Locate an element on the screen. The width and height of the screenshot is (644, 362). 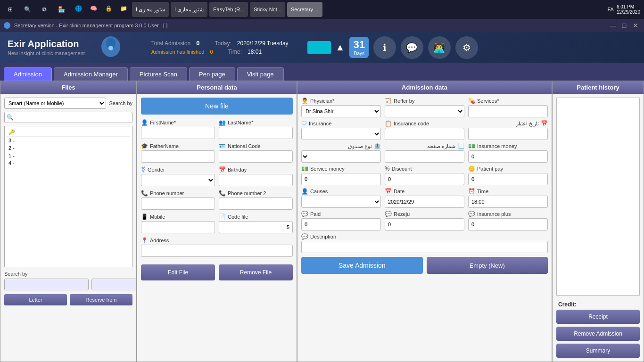
description-input is located at coordinates (424, 247).